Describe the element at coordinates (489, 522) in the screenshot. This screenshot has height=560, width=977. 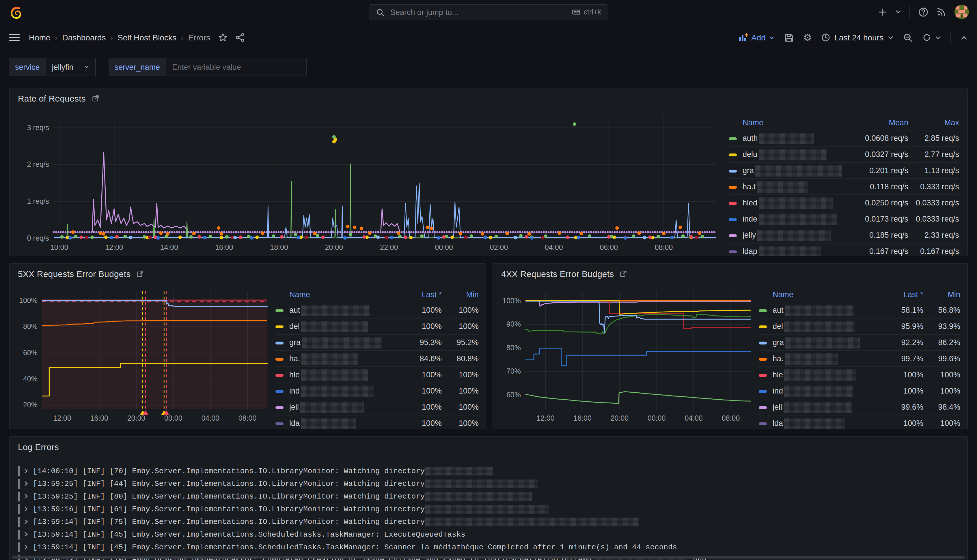
I see `log-row: [13:59:14] [INF] [75] Emby.Server.Implem…` at that location.